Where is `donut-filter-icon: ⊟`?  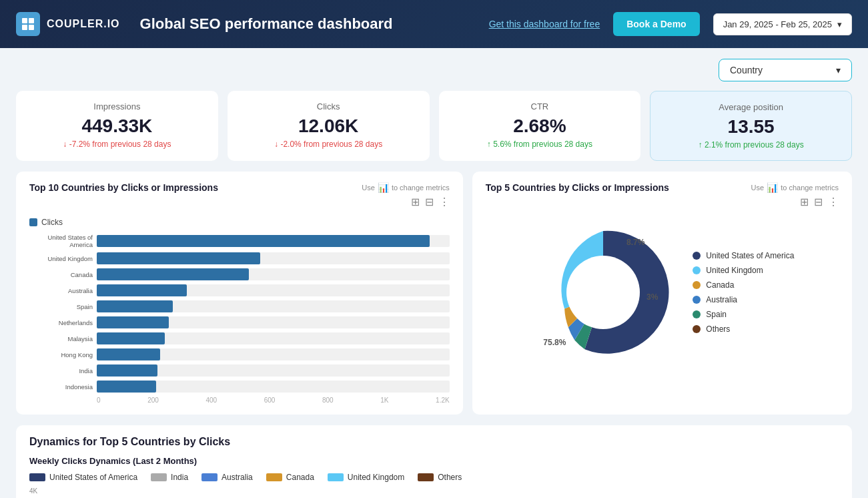
donut-filter-icon: ⊟ is located at coordinates (818, 202).